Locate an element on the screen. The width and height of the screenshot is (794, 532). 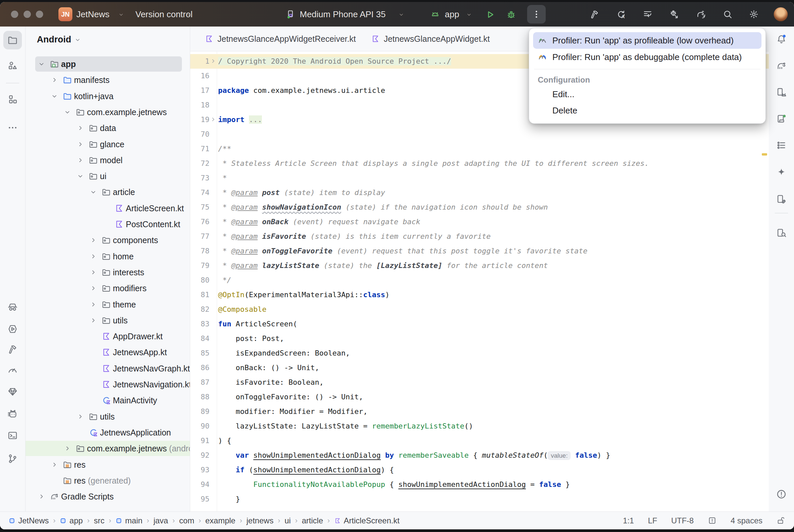
tool-window-button-project-folder is located at coordinates (13, 40).